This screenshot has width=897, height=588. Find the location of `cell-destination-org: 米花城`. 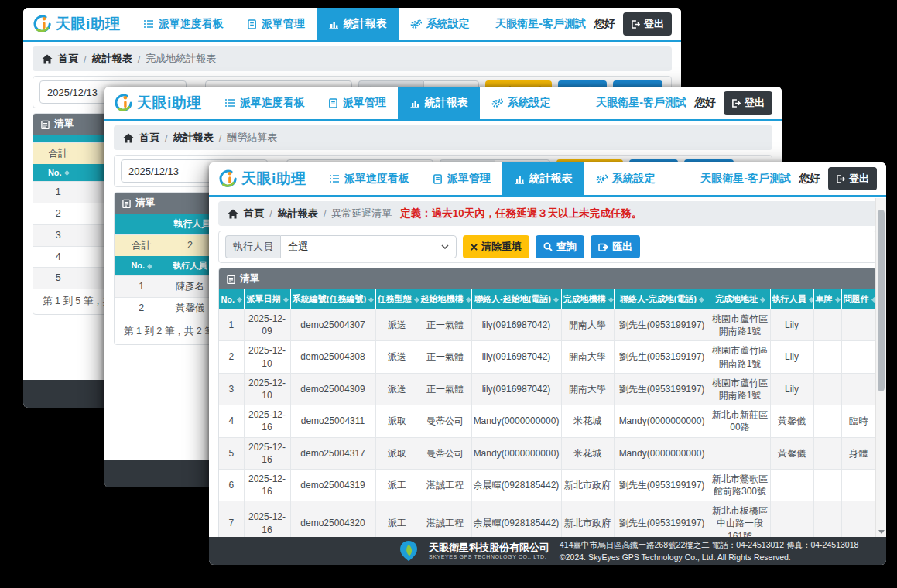

cell-destination-org: 米花城 is located at coordinates (587, 453).